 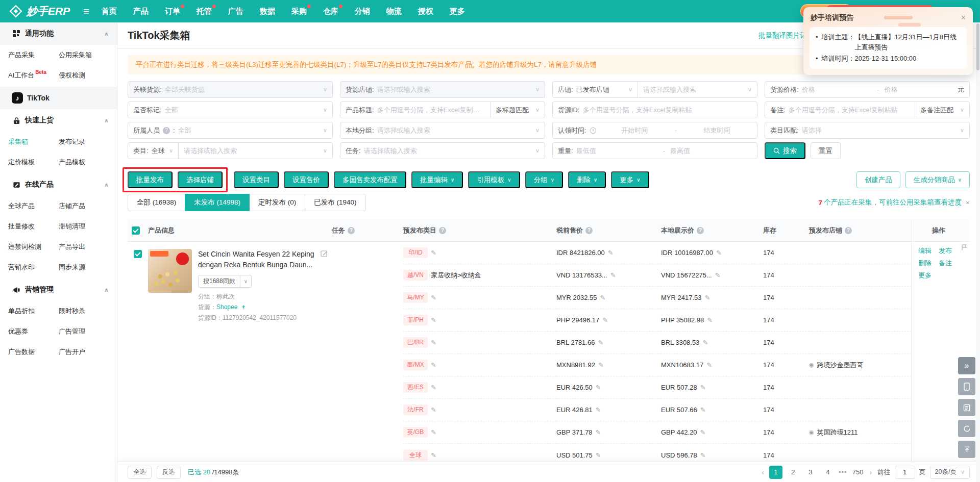 What do you see at coordinates (630, 180) in the screenshot?
I see `more-dropdown: 更多∨` at bounding box center [630, 180].